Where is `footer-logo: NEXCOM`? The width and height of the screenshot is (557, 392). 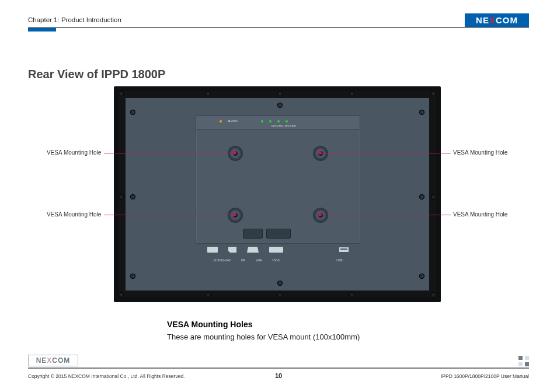
footer-logo: NEXCOM is located at coordinates (53, 360).